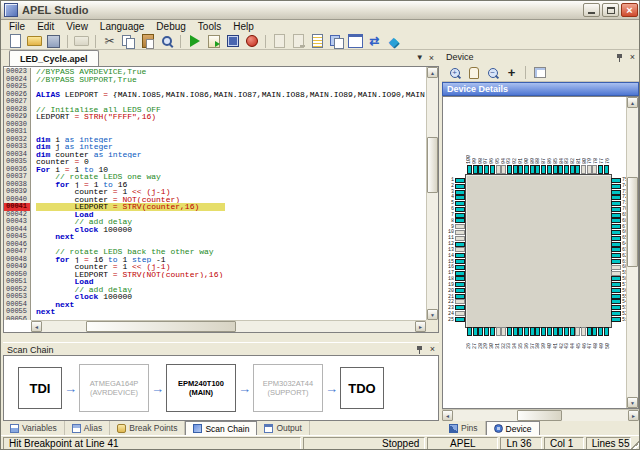  Describe the element at coordinates (252, 42) in the screenshot. I see `stop-icon` at that location.